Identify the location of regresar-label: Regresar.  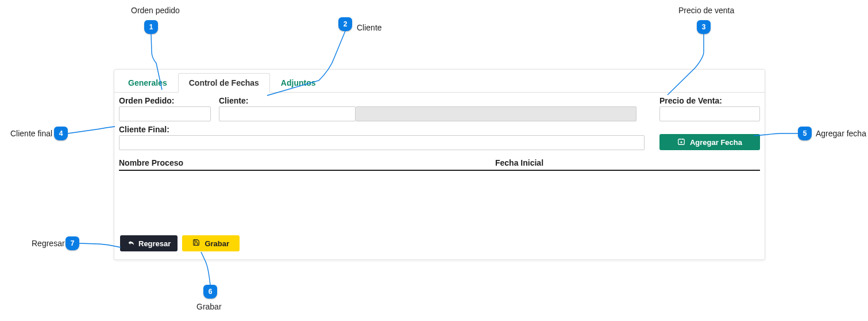
(155, 244).